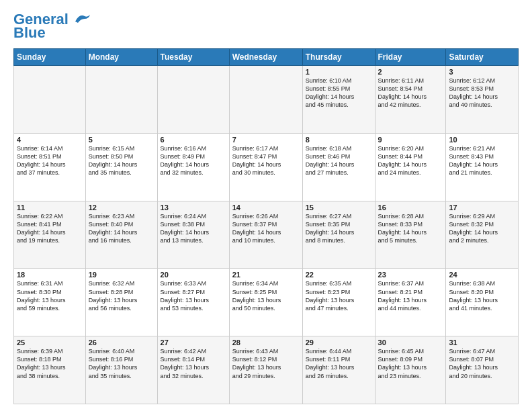  I want to click on calendar-cell: 6Sunrise: 6:16 AM Sunset: 8:49 PM Daylig…, so click(193, 167).